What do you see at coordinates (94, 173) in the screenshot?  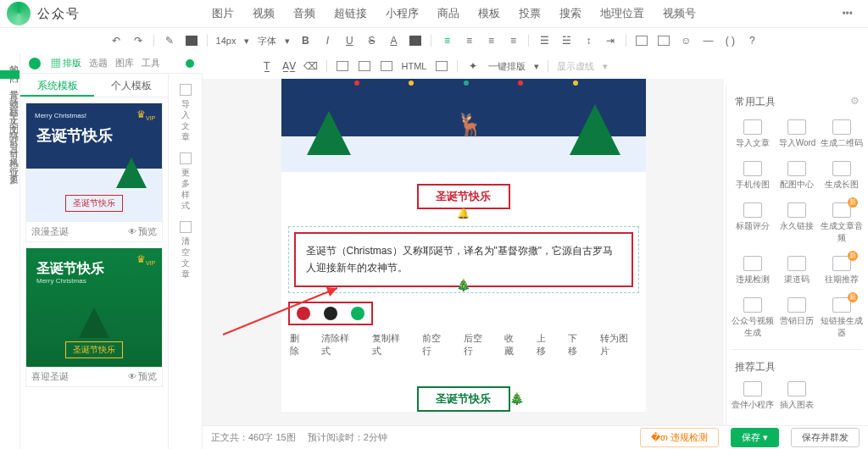 I see `template-card: Merry Christmas!♛VIP圣诞节快乐圣诞节快乐浪漫圣诞预览` at bounding box center [94, 173].